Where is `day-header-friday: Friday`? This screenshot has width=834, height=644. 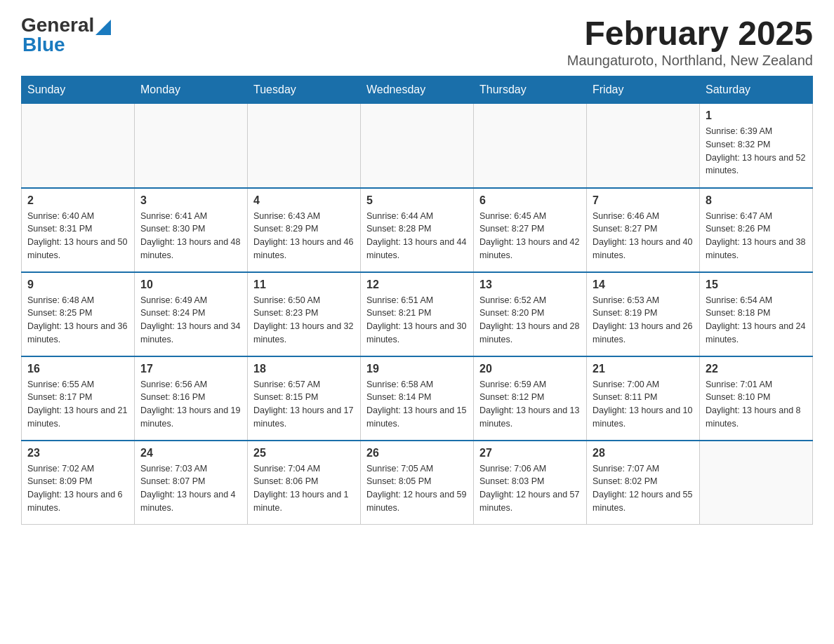 day-header-friday: Friday is located at coordinates (643, 90).